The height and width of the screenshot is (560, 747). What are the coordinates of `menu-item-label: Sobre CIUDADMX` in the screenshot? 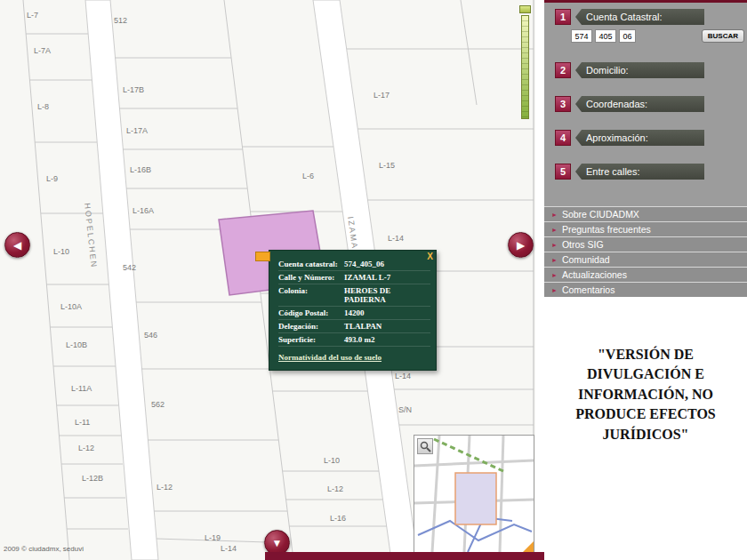 It's located at (601, 214).